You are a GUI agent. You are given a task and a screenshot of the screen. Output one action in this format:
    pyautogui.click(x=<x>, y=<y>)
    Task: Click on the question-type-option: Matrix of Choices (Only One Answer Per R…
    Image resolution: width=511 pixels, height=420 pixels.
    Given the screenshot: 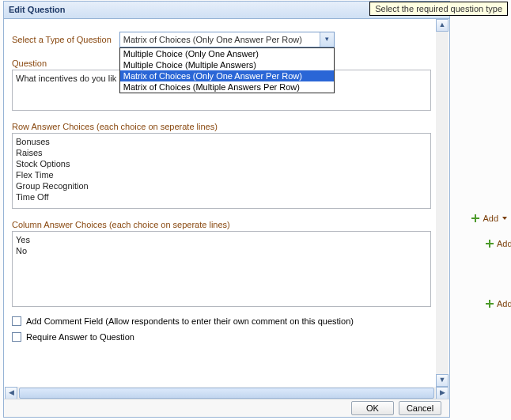 What is the action you would take?
    pyautogui.click(x=227, y=76)
    